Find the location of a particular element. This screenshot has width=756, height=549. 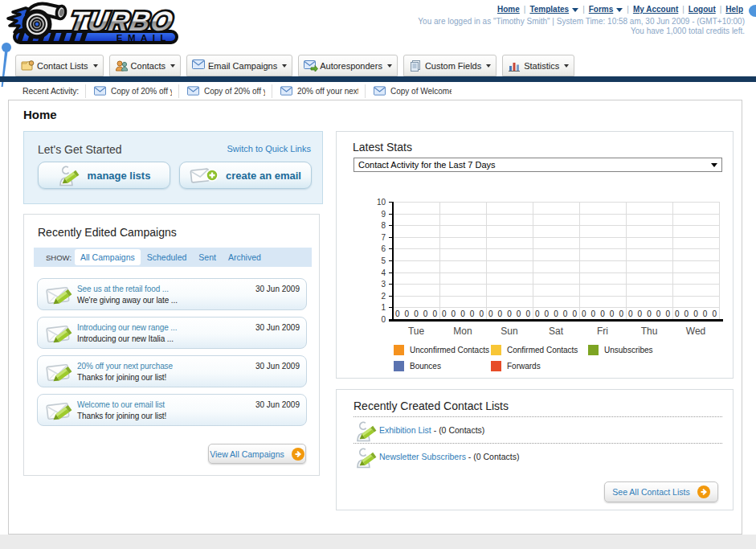

tab-autoresponders: Autoresponders is located at coordinates (348, 66).